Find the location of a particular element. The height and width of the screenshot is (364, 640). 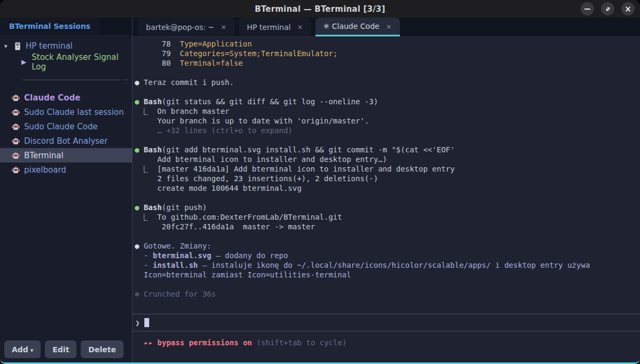

tab-label: ✳ Claude Code is located at coordinates (352, 26).